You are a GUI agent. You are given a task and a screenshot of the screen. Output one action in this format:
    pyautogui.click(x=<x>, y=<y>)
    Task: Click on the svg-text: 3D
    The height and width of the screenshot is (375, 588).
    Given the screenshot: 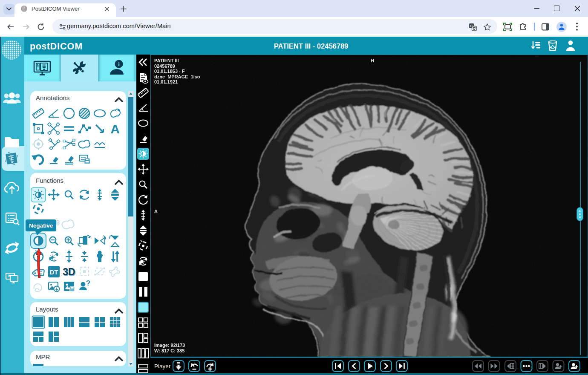 What is the action you would take?
    pyautogui.click(x=69, y=272)
    